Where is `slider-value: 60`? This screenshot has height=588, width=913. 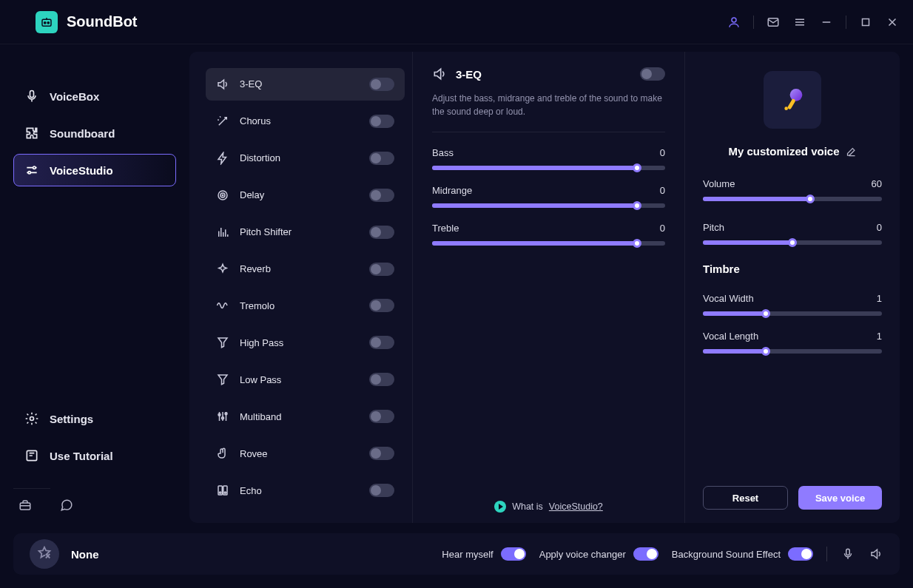
slider-value: 60 is located at coordinates (877, 183).